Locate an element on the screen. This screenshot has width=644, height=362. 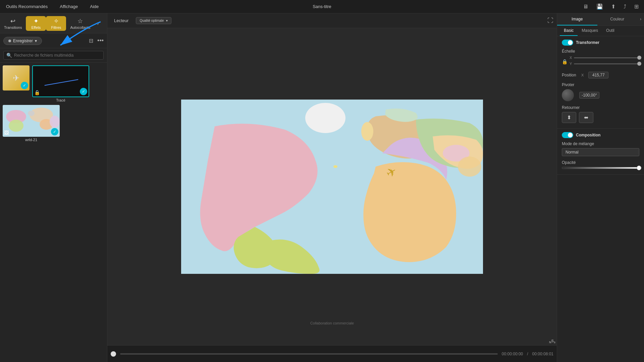
search-icon: 🔍 is located at coordinates (9, 55).